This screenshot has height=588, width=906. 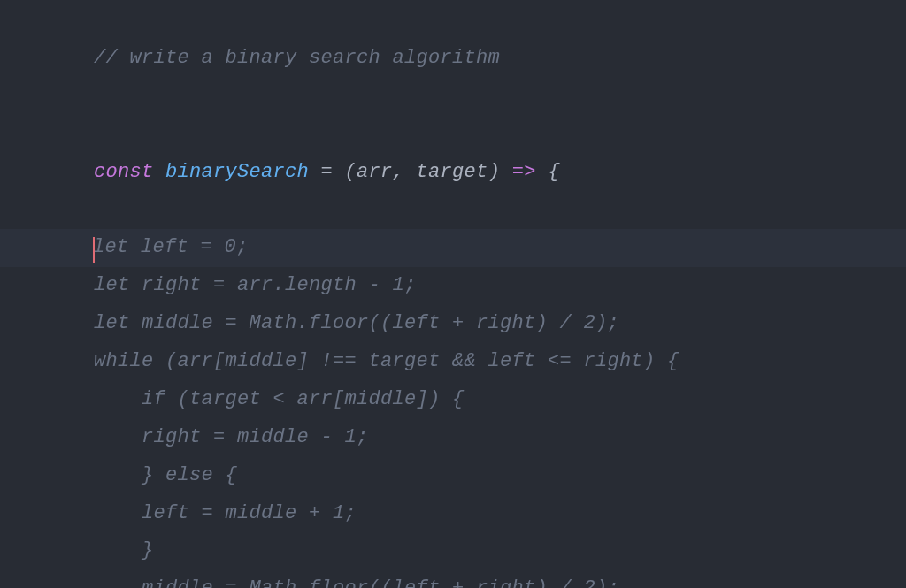 I want to click on suggestion-text: }, so click(x=100, y=550).